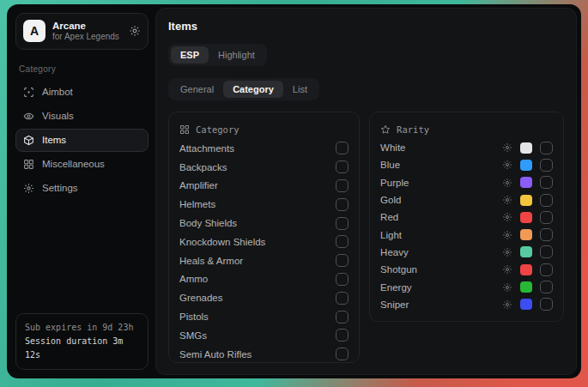 Image resolution: width=588 pixels, height=387 pixels. I want to click on category-row: Heals & Armor, so click(264, 261).